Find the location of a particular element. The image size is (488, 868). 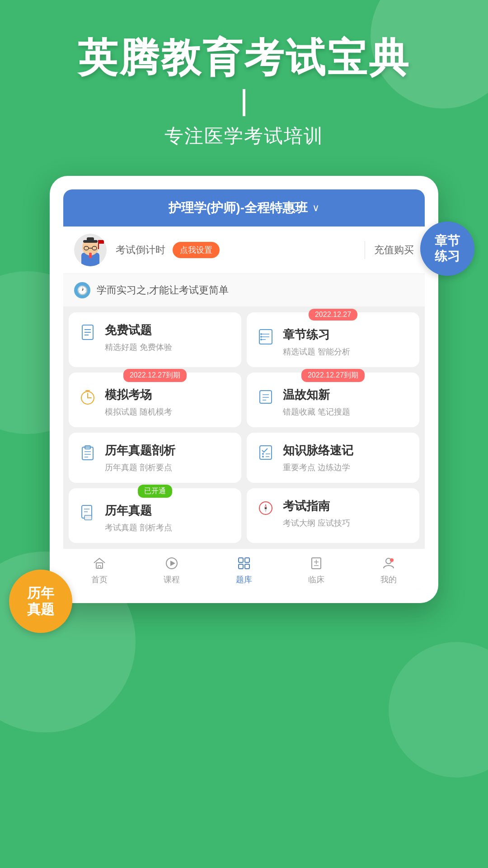

nav-mine: 我的 is located at coordinates (389, 570).